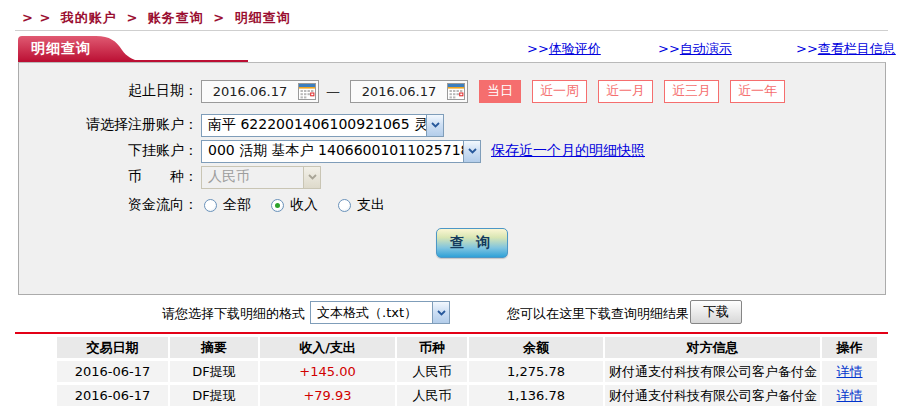 Image resolution: width=903 pixels, height=416 pixels. Describe the element at coordinates (108, 177) in the screenshot. I see `currency-label: 币 种：` at that location.